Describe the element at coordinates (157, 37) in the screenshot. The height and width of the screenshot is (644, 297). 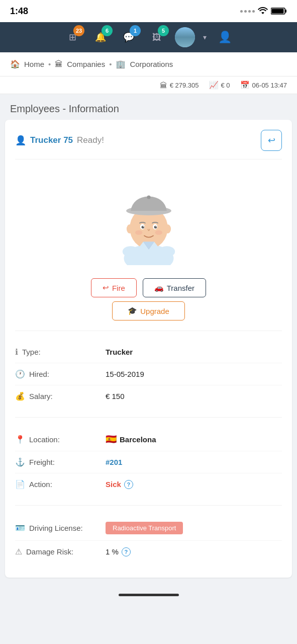
I see `nav-gallery: 🖼 5` at that location.